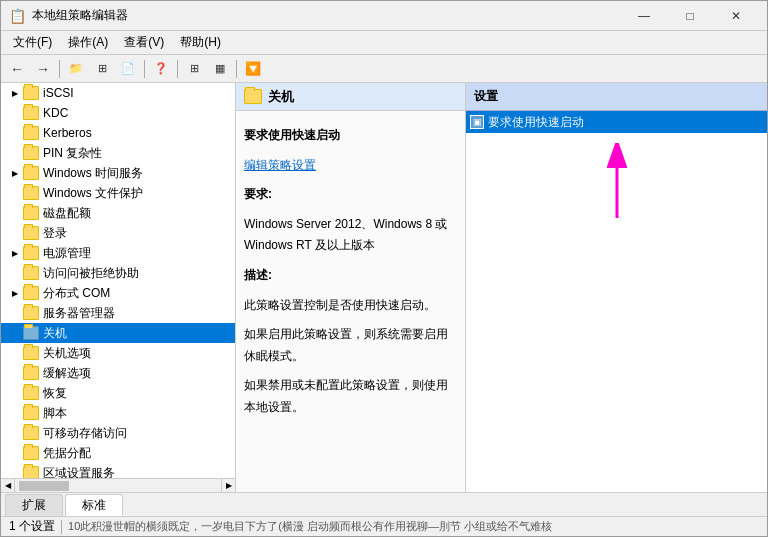 The image size is (768, 537). What do you see at coordinates (118, 485) in the screenshot?
I see `tree-hscroll: ◀ ▶` at bounding box center [118, 485].